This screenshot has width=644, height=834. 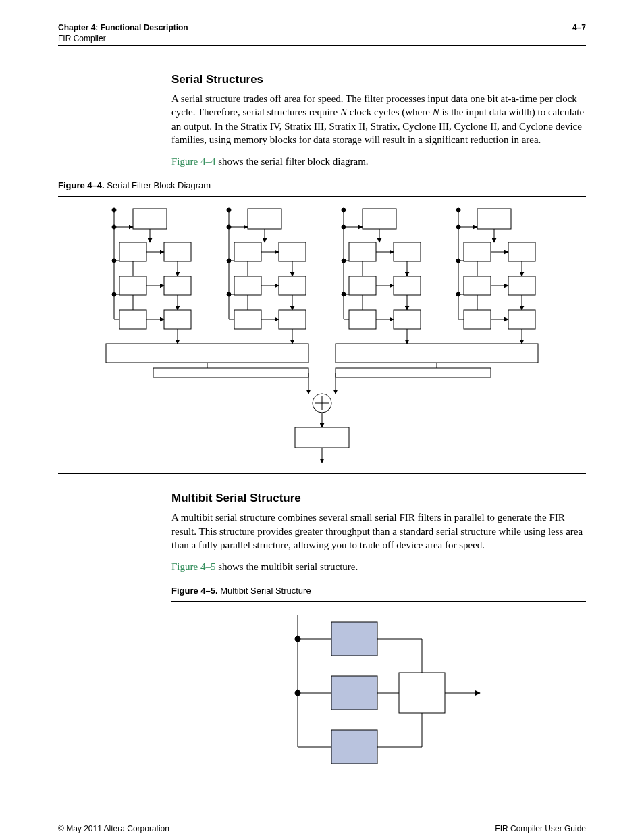 What do you see at coordinates (193, 161) in the screenshot?
I see `figure-4-4-link: Figure 4–4` at bounding box center [193, 161].